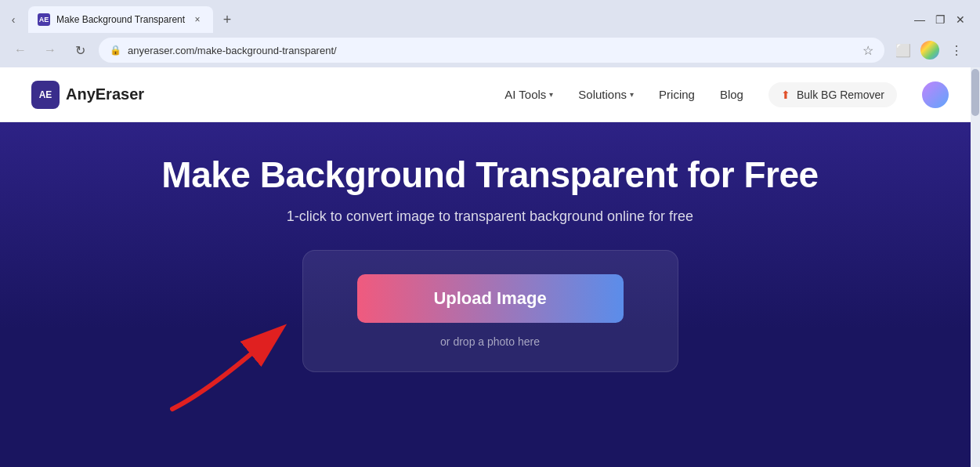  Describe the element at coordinates (50, 50) in the screenshot. I see `forward-button: →` at that location.